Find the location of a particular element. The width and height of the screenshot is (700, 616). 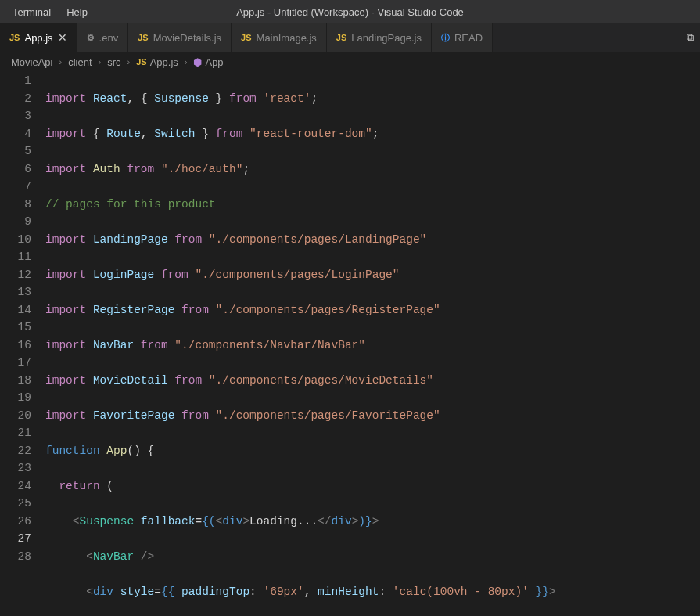

tab-bar: JS App.js ✕ ⚙ .env JS MovieDetails.js JS… is located at coordinates (350, 38).